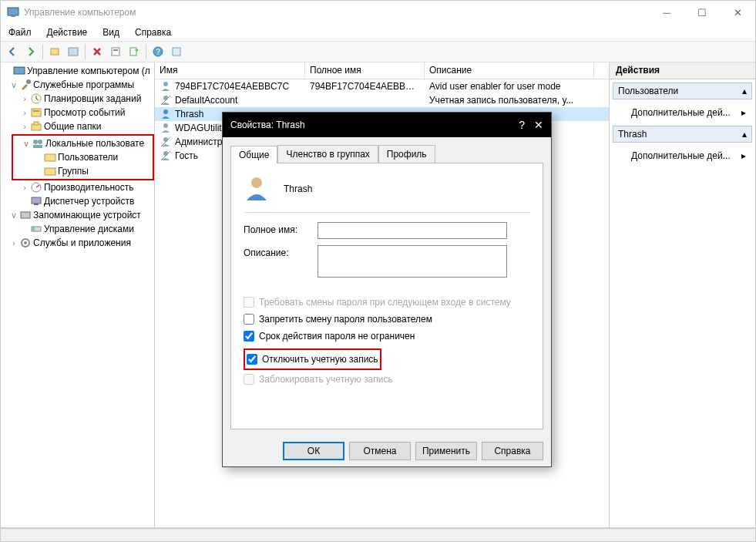 Image resolution: width=756 pixels, height=542 pixels. What do you see at coordinates (97, 52) in the screenshot?
I see `delete-button` at bounding box center [97, 52].